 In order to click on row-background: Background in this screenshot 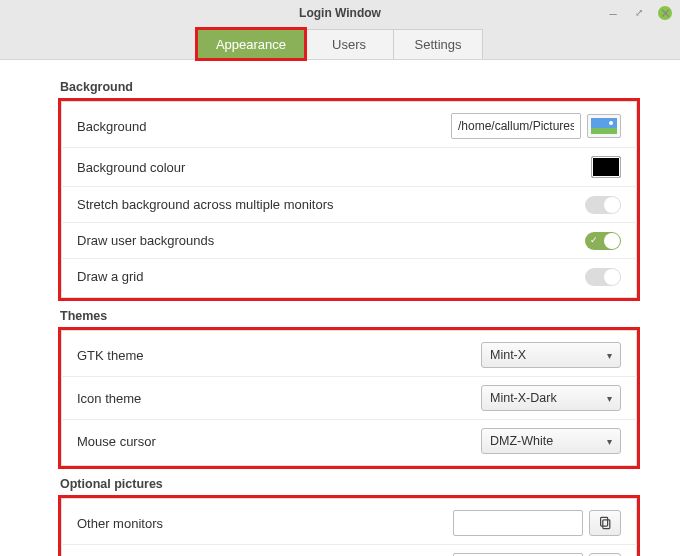, I will do `click(349, 126)`.